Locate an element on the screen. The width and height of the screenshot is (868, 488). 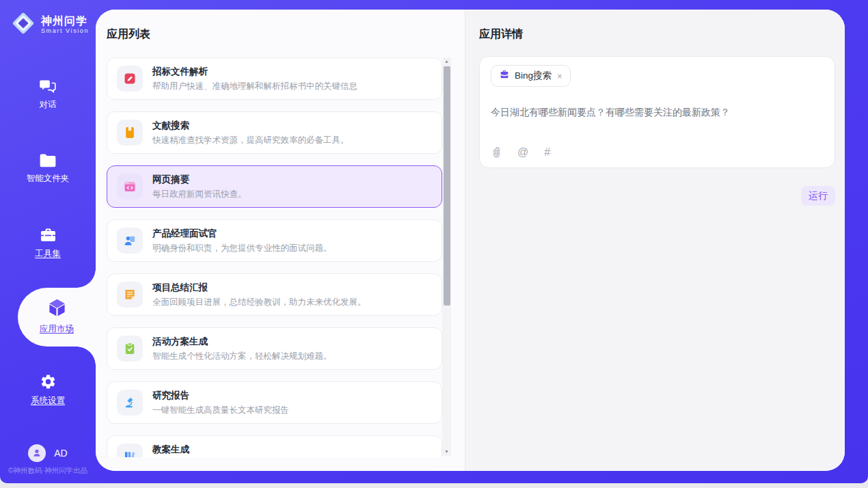
user-account: AD is located at coordinates (48, 453).